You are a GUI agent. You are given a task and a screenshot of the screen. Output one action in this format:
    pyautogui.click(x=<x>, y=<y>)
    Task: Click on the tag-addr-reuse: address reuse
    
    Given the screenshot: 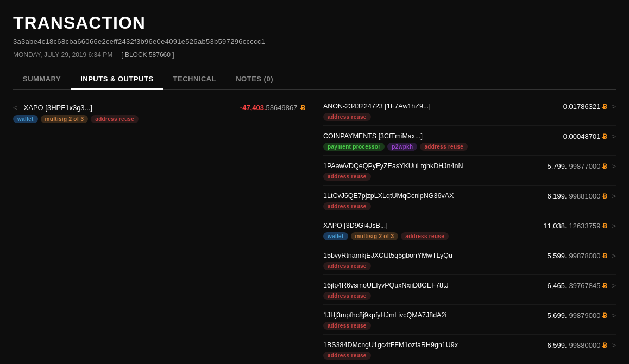 What is the action you would take?
    pyautogui.click(x=347, y=117)
    